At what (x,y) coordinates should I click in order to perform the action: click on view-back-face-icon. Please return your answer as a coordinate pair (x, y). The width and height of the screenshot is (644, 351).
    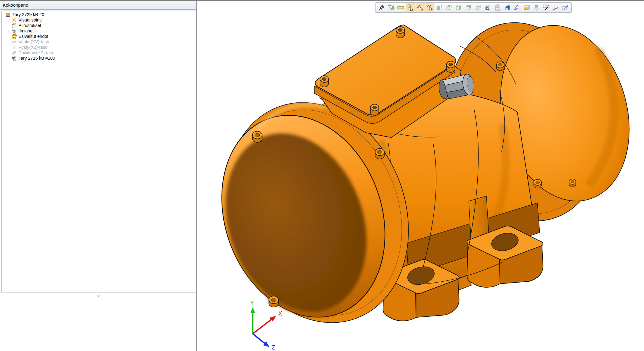
    Looking at the image, I should click on (469, 8).